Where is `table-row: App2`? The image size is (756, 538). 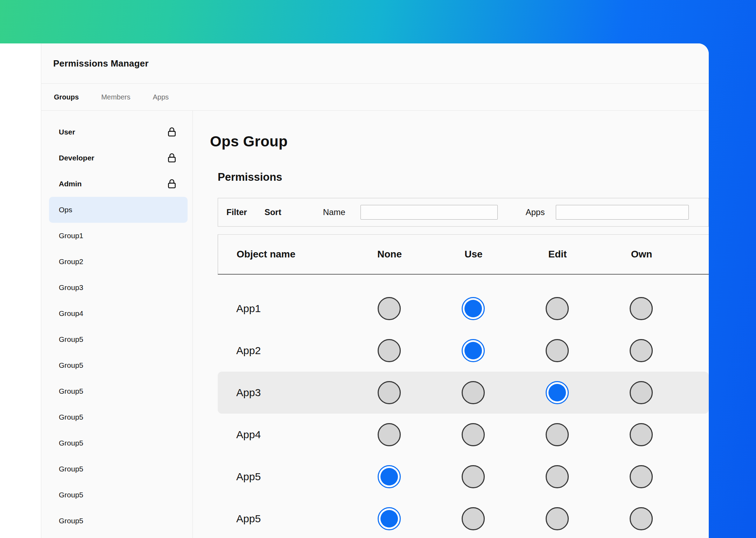
table-row: App2 is located at coordinates (463, 351).